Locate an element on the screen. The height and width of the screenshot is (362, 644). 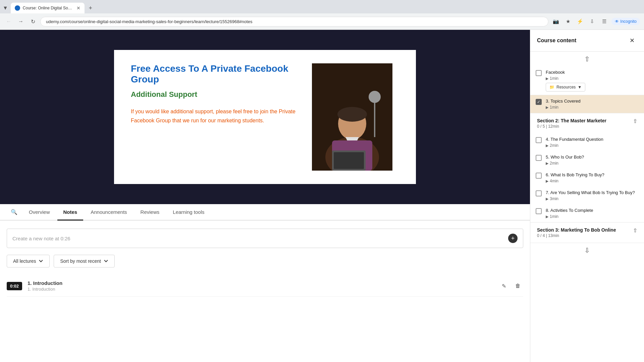
lecture-title-4: 4. The Fundamental Question is located at coordinates (592, 139).